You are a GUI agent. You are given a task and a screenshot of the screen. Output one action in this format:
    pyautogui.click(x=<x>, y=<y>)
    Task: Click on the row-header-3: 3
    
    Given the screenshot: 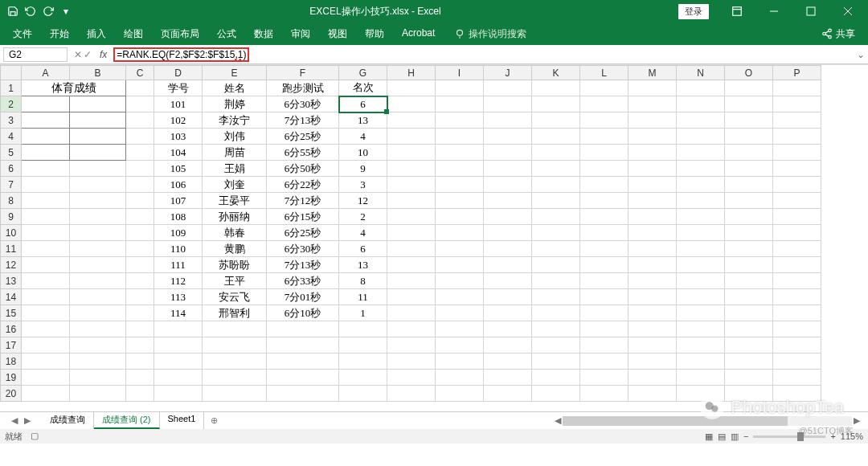 What is the action you would take?
    pyautogui.click(x=11, y=121)
    